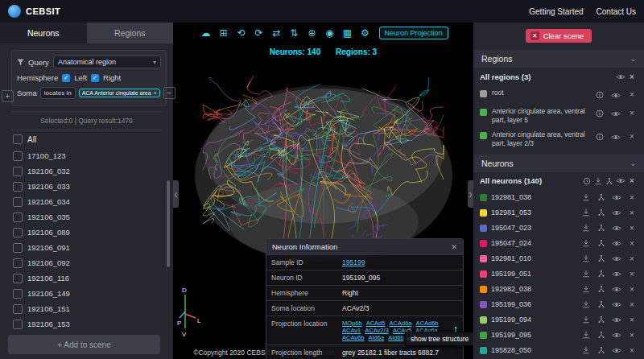  I want to click on projection-region-link: ACAd5, so click(376, 324).